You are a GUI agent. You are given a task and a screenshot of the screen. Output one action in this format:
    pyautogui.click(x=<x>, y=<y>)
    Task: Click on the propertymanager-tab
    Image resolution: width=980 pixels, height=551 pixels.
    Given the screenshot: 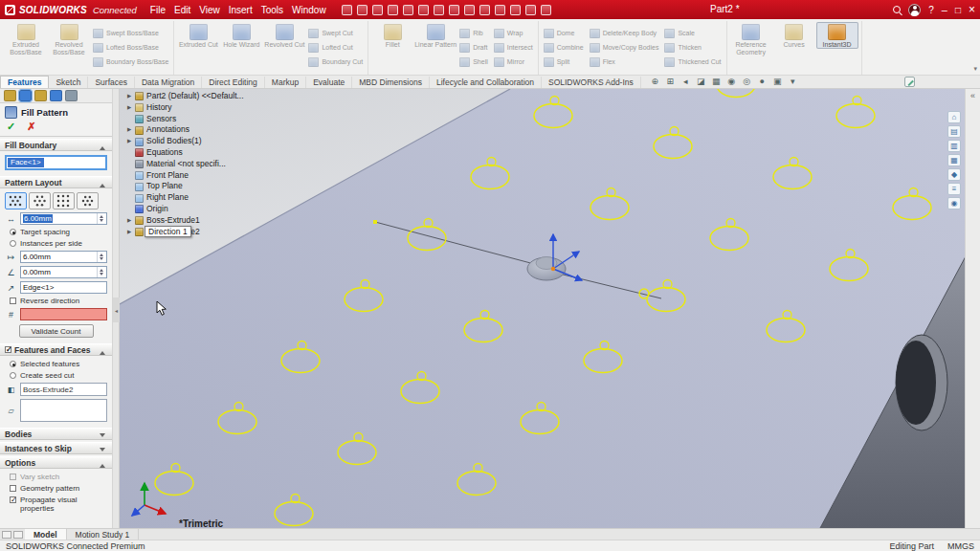 What is the action you would take?
    pyautogui.click(x=25, y=96)
    